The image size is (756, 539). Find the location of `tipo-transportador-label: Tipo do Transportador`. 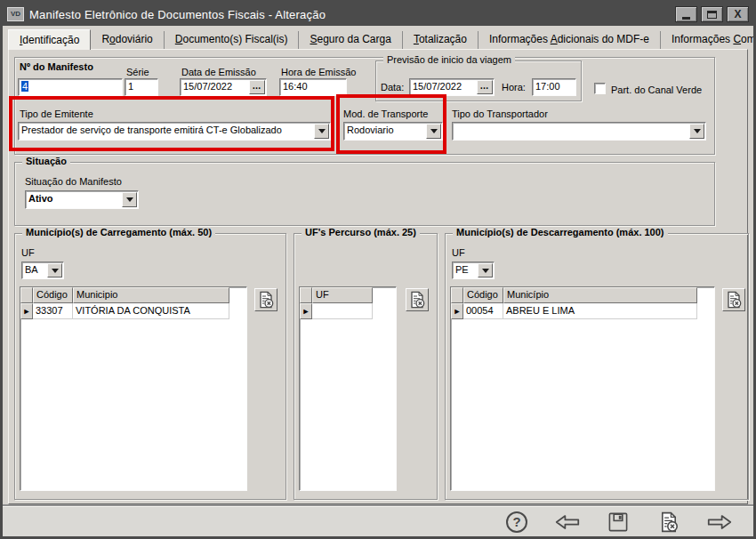

tipo-transportador-label: Tipo do Transportador is located at coordinates (500, 114).